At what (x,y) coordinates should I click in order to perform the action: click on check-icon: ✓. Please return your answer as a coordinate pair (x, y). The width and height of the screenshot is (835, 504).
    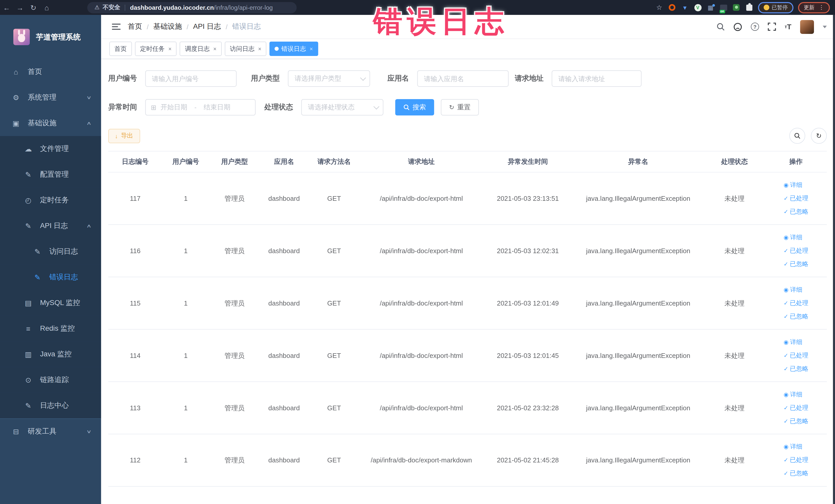
    Looking at the image, I should click on (786, 421).